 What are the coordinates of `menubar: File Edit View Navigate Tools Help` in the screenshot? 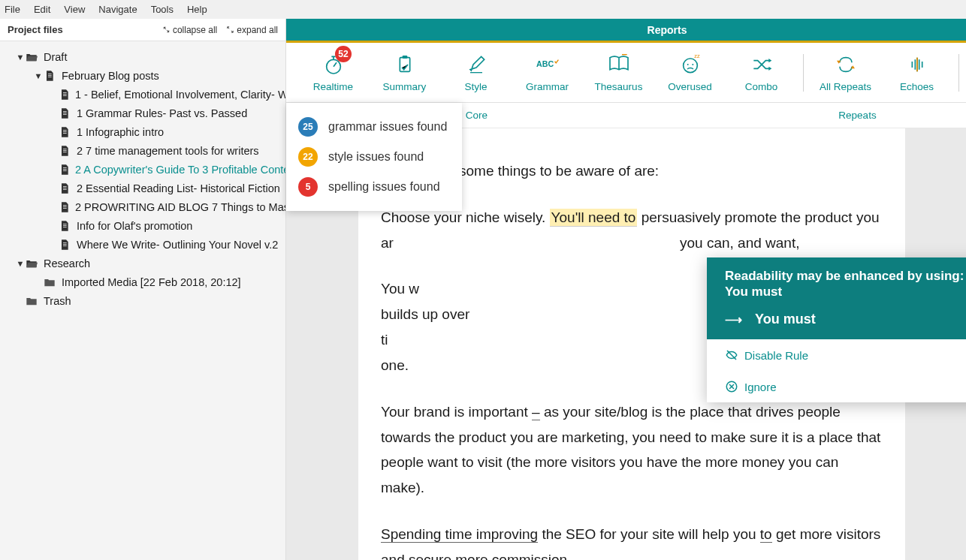 It's located at (483, 9).